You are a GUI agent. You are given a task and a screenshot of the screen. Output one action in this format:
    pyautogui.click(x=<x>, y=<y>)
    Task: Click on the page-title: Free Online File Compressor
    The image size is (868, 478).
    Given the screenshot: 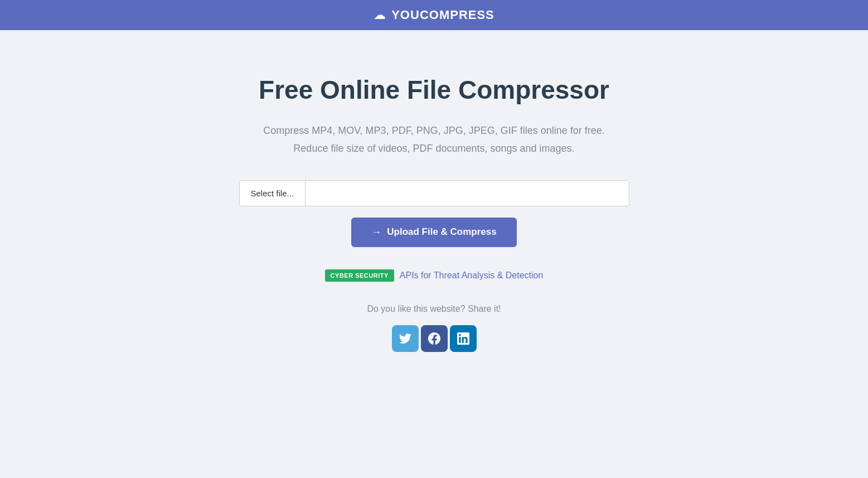 What is the action you would take?
    pyautogui.click(x=434, y=90)
    